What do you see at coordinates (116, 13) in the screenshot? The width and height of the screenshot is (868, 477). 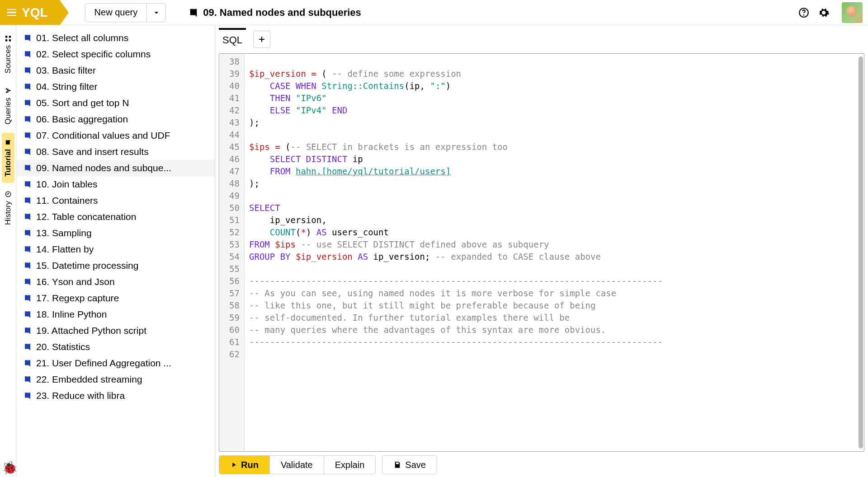 I see `new-query-button: New query` at bounding box center [116, 13].